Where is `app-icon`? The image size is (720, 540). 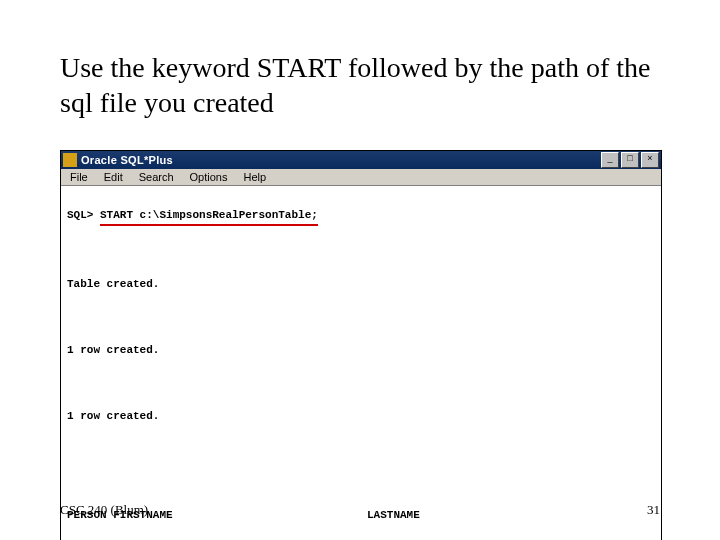 app-icon is located at coordinates (70, 160).